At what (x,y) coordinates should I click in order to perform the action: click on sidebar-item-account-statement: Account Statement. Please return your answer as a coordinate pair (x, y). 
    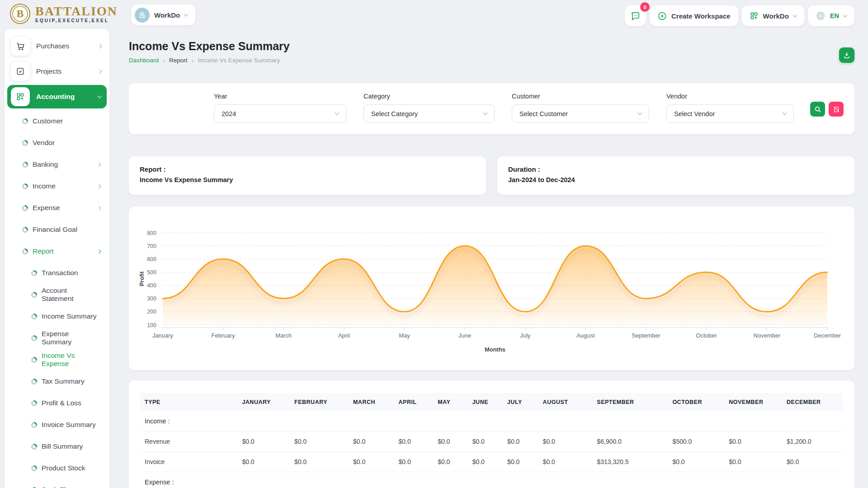
    Looking at the image, I should click on (57, 295).